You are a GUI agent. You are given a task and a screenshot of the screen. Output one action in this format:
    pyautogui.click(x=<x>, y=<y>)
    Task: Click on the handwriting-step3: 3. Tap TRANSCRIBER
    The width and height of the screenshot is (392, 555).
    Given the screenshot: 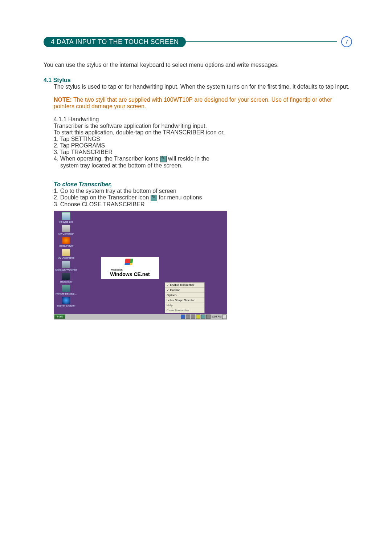 What is the action you would take?
    pyautogui.click(x=203, y=152)
    